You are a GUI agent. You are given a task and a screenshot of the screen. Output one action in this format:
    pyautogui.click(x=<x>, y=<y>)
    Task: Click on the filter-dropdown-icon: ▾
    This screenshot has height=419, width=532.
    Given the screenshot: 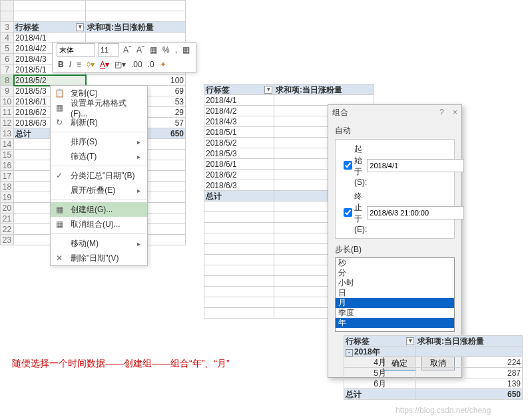 What is the action you would take?
    pyautogui.click(x=410, y=341)
    